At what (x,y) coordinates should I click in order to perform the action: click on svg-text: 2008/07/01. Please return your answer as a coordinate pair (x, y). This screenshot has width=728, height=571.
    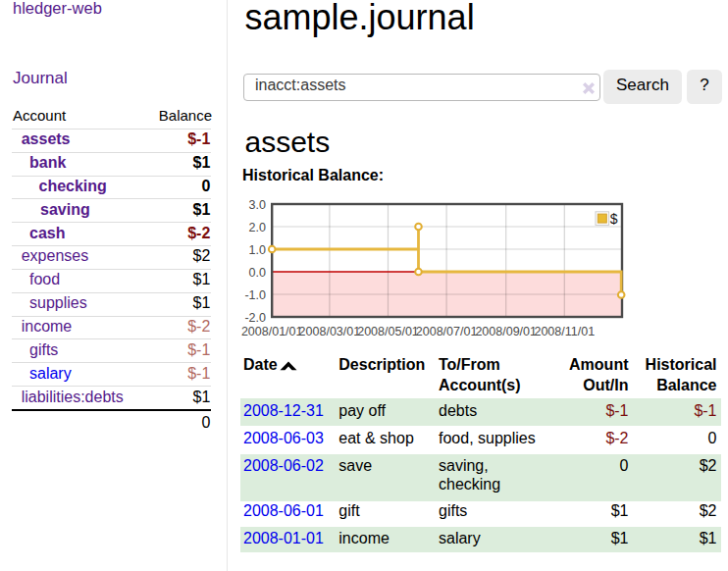
    Looking at the image, I should click on (447, 332).